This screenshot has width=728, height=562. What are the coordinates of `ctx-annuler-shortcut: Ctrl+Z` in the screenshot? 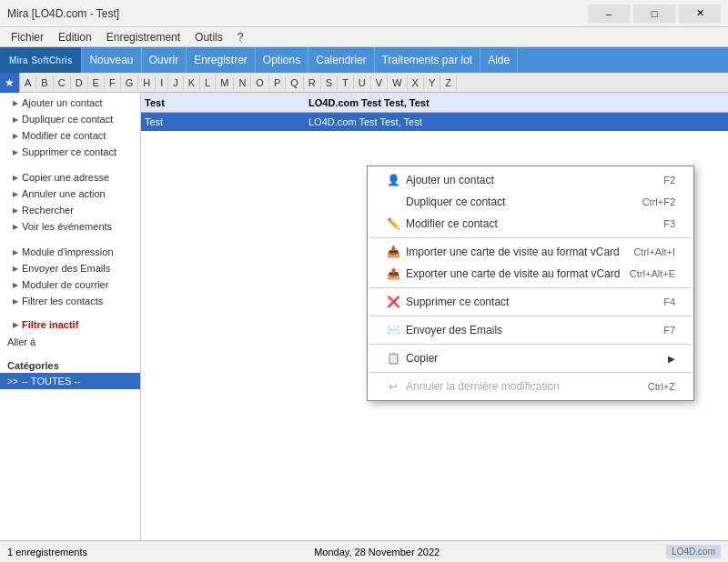 It's located at (662, 386).